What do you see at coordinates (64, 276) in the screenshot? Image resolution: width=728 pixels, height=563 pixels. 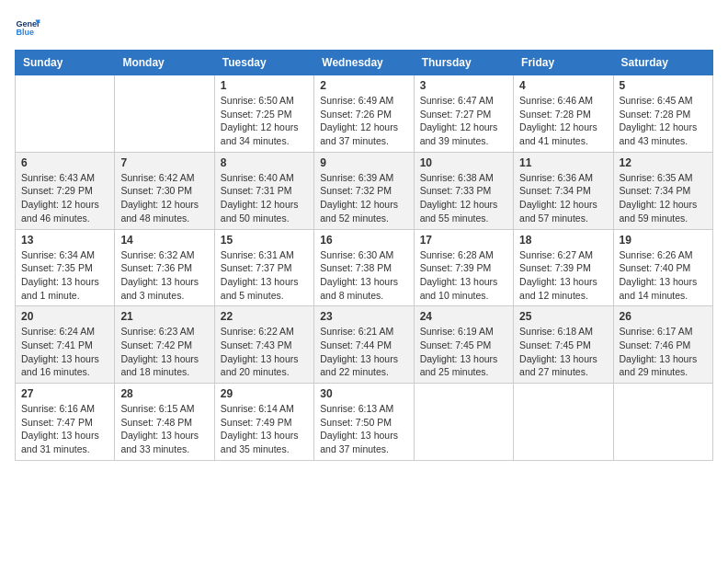 I see `day-info: Sunrise: 6:34 AMSunset: 7:35 PMDaylight:…` at bounding box center [64, 276].